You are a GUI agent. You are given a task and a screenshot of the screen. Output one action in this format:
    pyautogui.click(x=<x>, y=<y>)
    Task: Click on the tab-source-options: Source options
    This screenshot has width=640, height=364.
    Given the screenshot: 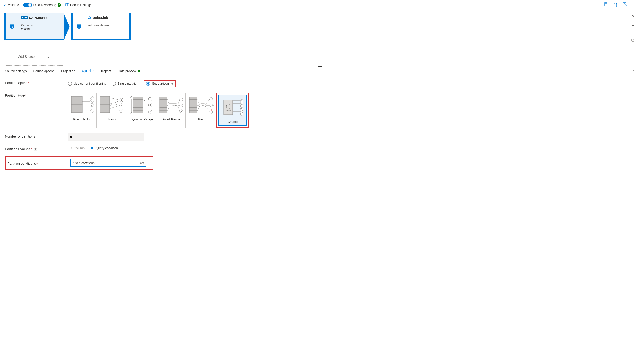 What is the action you would take?
    pyautogui.click(x=44, y=72)
    